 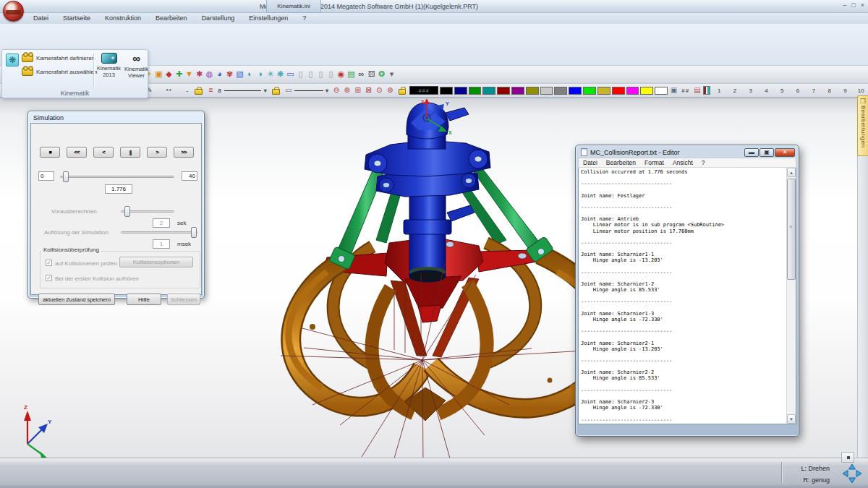 I want to click on doc-tab-kinematik-ini: Kinematik.ini, so click(x=294, y=7).